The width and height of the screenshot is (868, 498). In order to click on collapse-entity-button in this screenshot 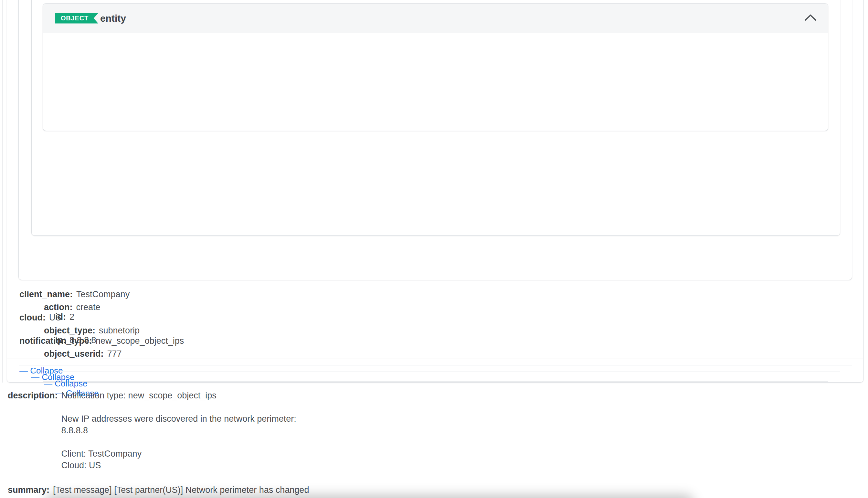, I will do `click(811, 18)`.